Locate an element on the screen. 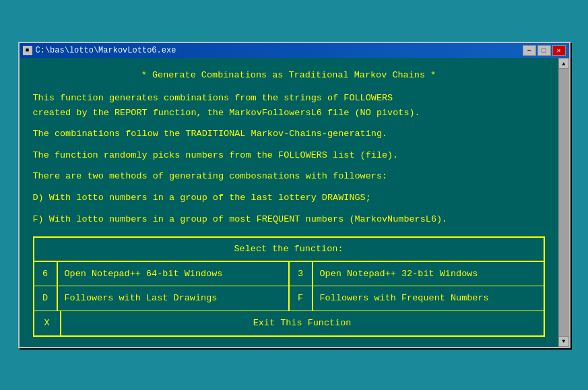 The height and width of the screenshot is (390, 588). menu-header: Select the function: is located at coordinates (289, 250).